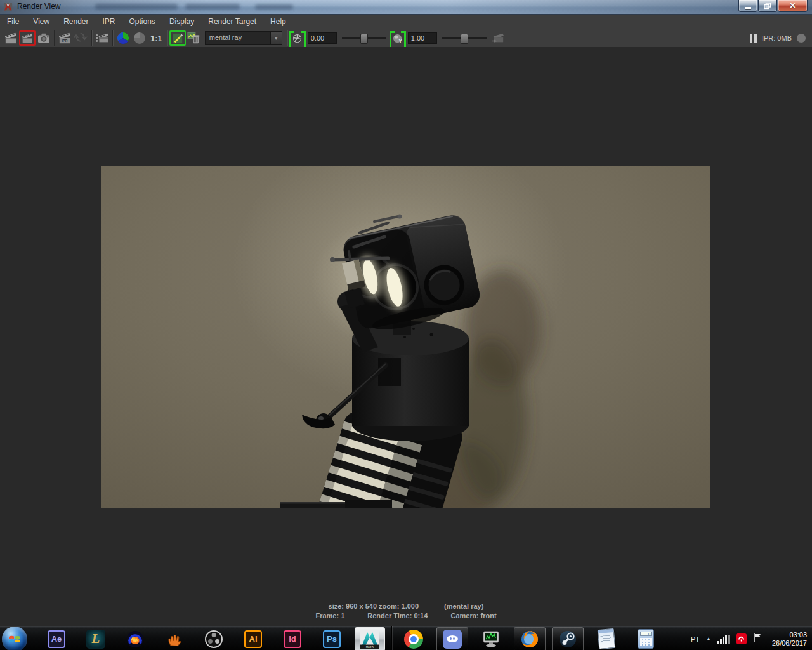 The height and width of the screenshot is (650, 812). What do you see at coordinates (123, 38) in the screenshot?
I see `rgb-channels-button` at bounding box center [123, 38].